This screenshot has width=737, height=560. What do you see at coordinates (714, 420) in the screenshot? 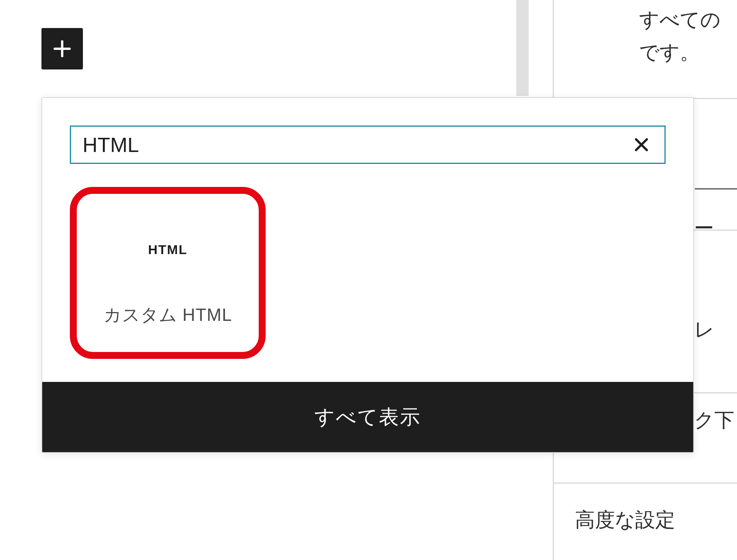
I see `sidebar-item-fragment: ク下` at bounding box center [714, 420].